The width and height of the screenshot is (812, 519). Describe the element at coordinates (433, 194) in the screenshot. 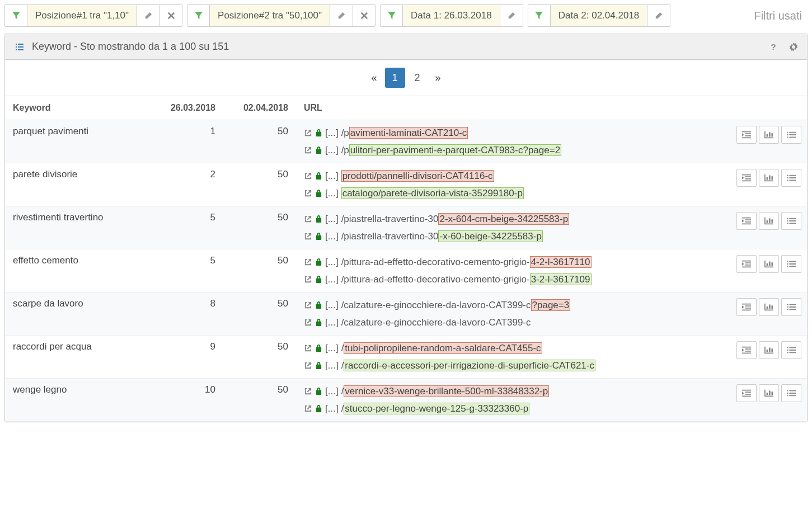

I see `url-path: catalogo/parete-divisoria-vista-35299180…` at that location.